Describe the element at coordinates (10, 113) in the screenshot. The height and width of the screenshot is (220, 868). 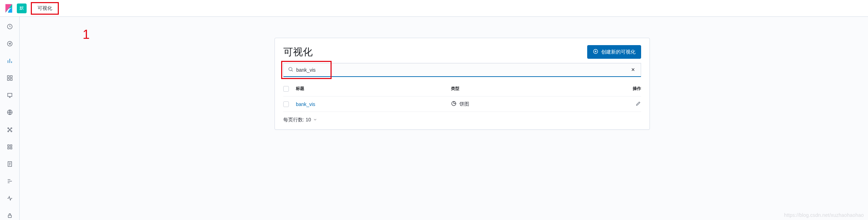
I see `globe-icon` at that location.